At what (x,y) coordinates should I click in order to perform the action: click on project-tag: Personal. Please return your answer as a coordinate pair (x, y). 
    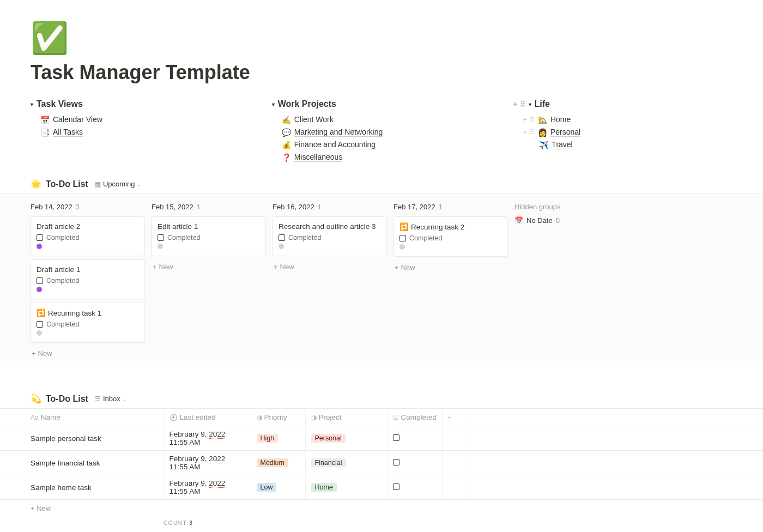
    Looking at the image, I should click on (328, 438).